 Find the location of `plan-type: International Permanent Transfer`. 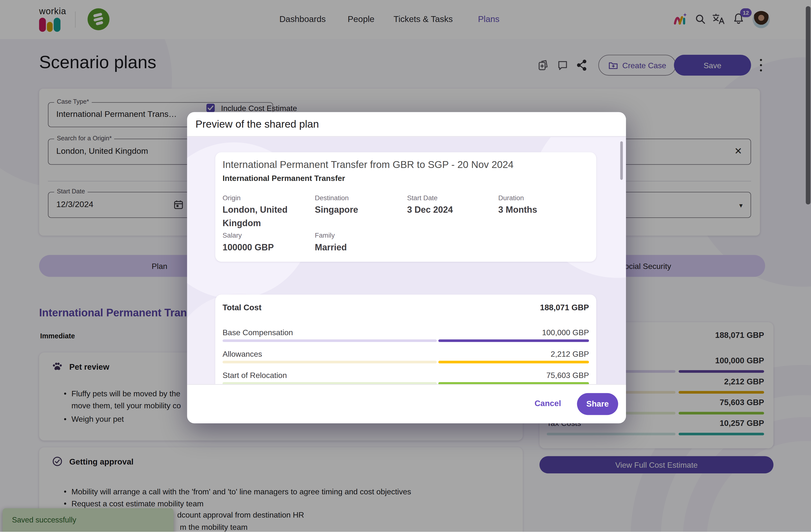

plan-type: International Permanent Transfer is located at coordinates (284, 178).